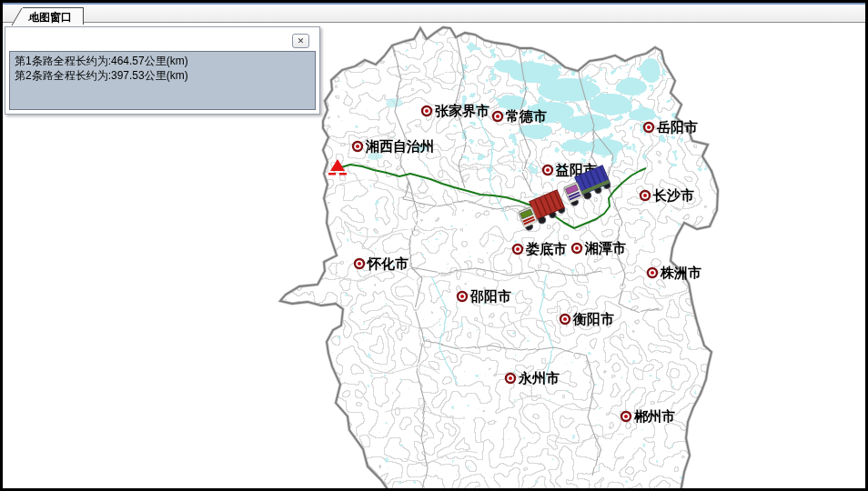 This screenshot has height=491, width=868. Describe the element at coordinates (546, 249) in the screenshot. I see `city-label-loudi: 娄底市` at that location.